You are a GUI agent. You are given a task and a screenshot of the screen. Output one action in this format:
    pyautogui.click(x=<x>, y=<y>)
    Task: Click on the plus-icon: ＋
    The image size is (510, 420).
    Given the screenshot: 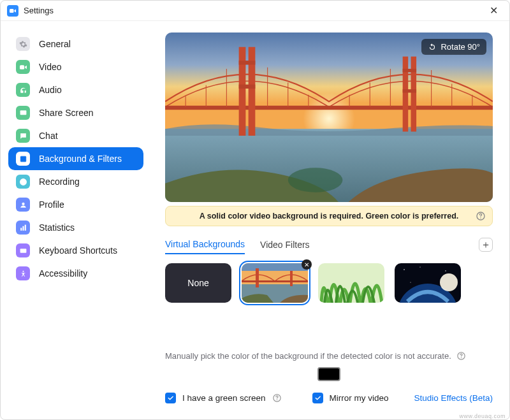 What is the action you would take?
    pyautogui.click(x=486, y=245)
    